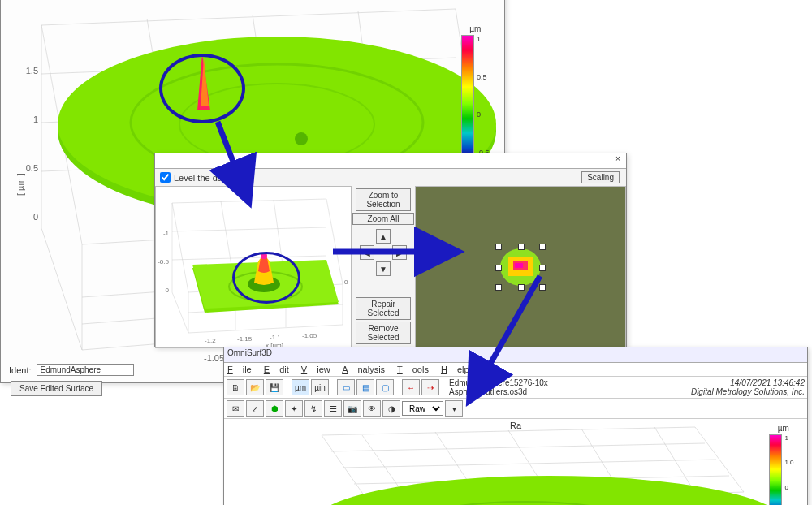 Image resolution: width=812 pixels, height=505 pixels. Describe the element at coordinates (520, 267) in the screenshot. I see `topdown-selection-view` at that location.